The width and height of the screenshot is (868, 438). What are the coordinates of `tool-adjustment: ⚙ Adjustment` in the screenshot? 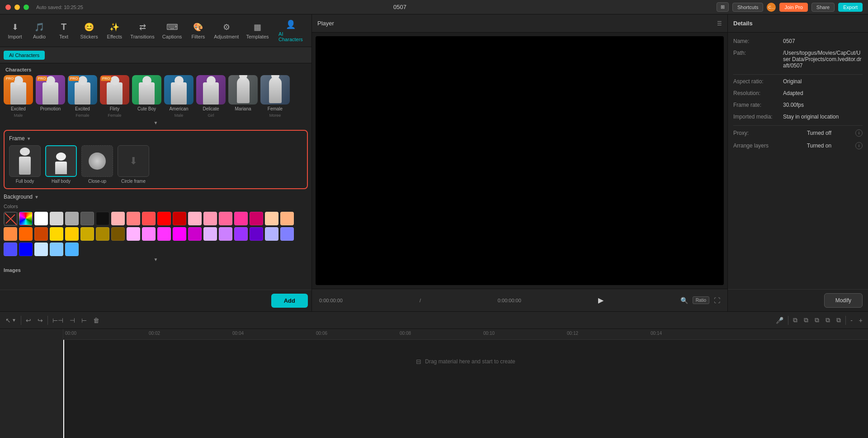 It's located at (226, 31).